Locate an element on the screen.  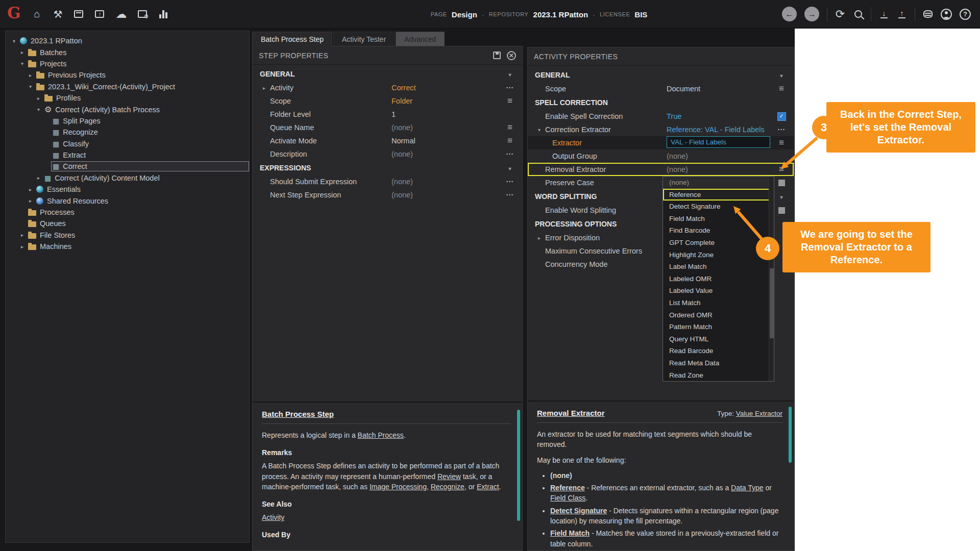
tree-item-correct-activity-content-model: ▸Correct (Activity) Content Model is located at coordinates (128, 178).